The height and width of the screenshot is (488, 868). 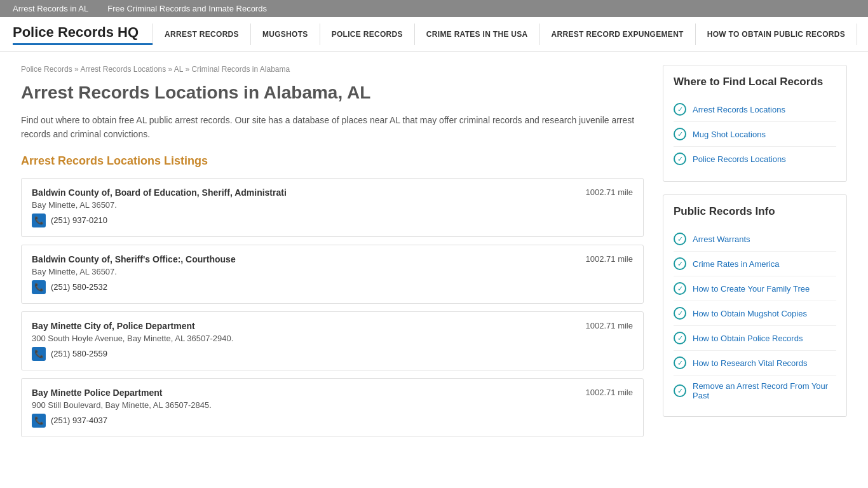 I want to click on sidebar-link-family-tree: ✓ How to Create Your Family Tree, so click(x=755, y=288).